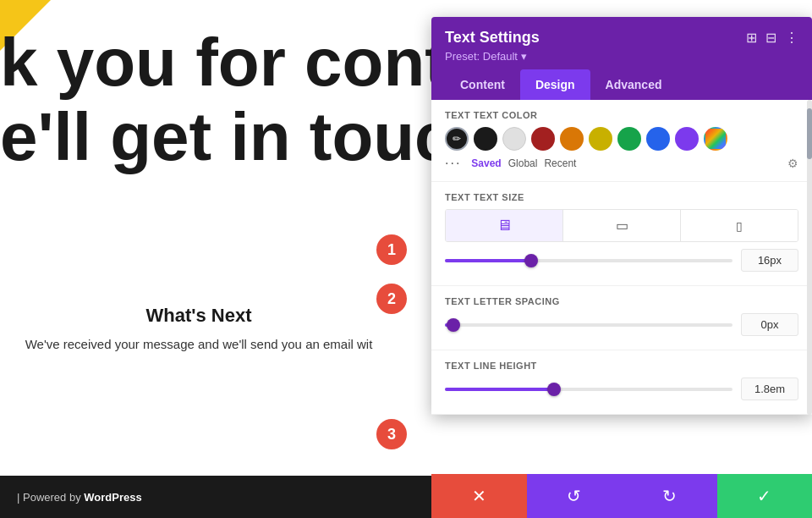 This screenshot has width=812, height=518. Describe the element at coordinates (601, 139) in the screenshot. I see `color-swatch-yellow` at that location.